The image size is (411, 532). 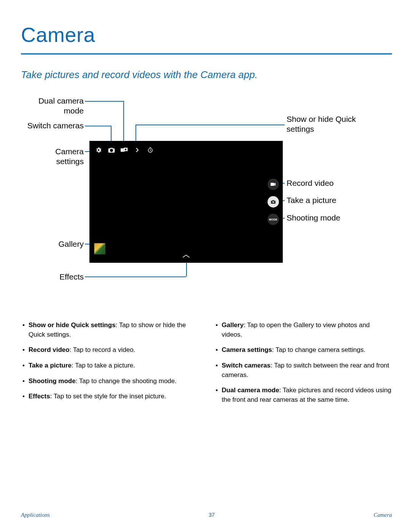 I want to click on effects-chevron-icon, so click(x=186, y=257).